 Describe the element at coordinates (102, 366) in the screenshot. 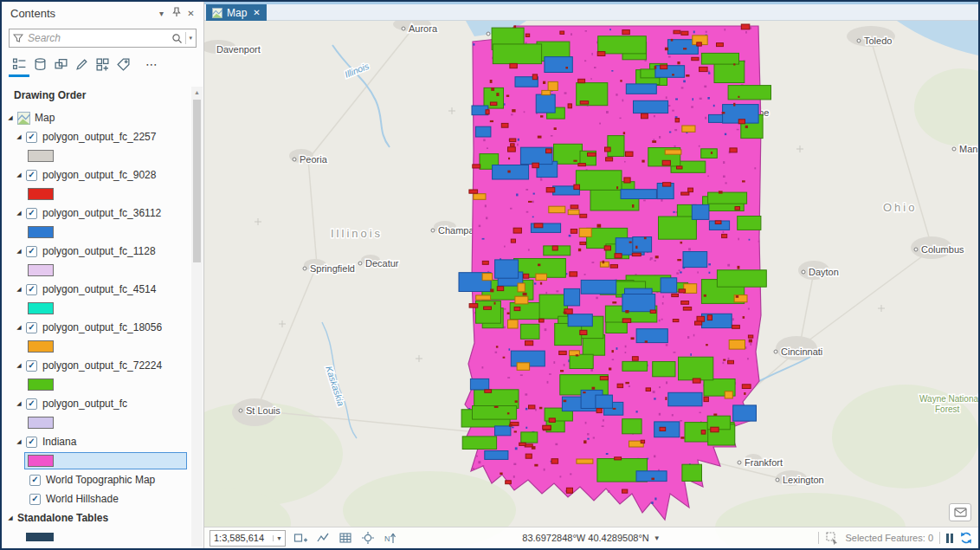

I see `layer-item: ◢✓polygon_output_fc_72224` at that location.